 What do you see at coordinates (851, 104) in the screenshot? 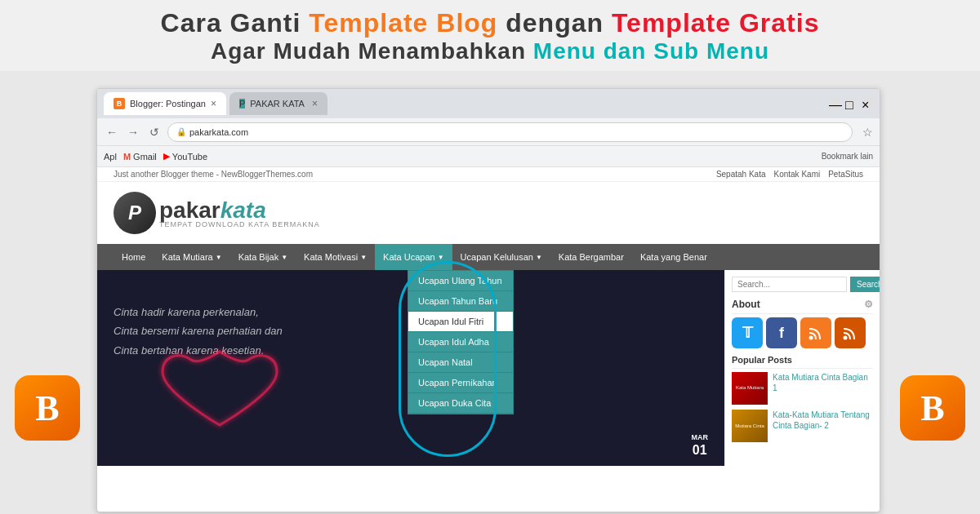
I see `maximize-button: □` at bounding box center [851, 104].